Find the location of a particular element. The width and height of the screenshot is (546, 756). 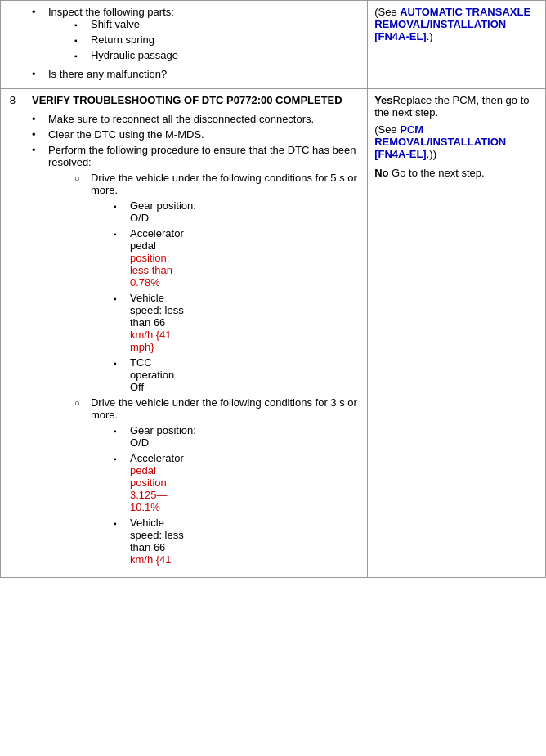

yes-result: YesReplace the PCM, then go to the next … is located at coordinates (456, 127).